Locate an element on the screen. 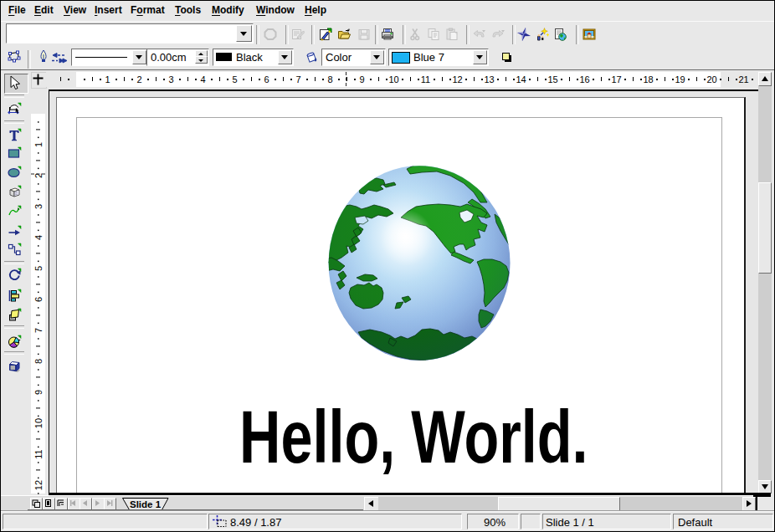  svg-text: 8 is located at coordinates (38, 361).